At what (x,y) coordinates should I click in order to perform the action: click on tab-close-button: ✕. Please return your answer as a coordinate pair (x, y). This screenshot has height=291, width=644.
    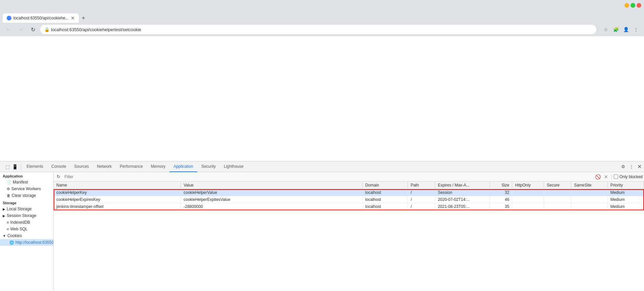
    Looking at the image, I should click on (73, 18).